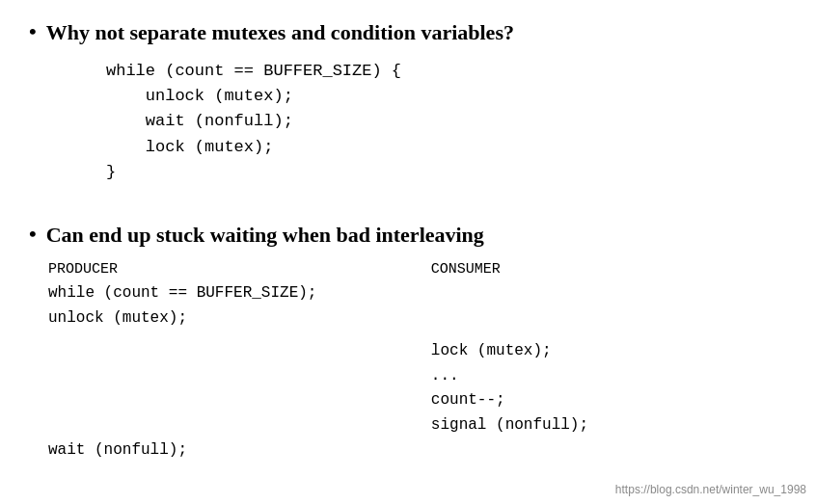 Image resolution: width=816 pixels, height=504 pixels. What do you see at coordinates (418, 270) in the screenshot?
I see `col-headers: PRODUCER CONSUMER` at bounding box center [418, 270].